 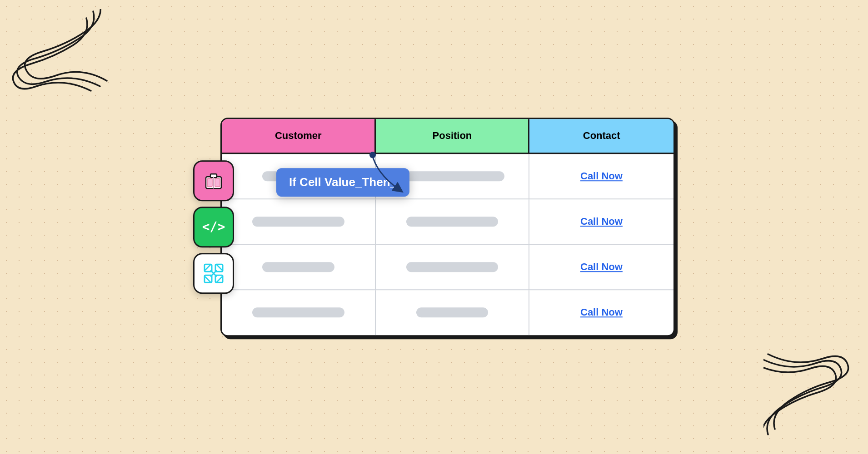 What do you see at coordinates (373, 155) in the screenshot?
I see `arrow-dot` at bounding box center [373, 155].